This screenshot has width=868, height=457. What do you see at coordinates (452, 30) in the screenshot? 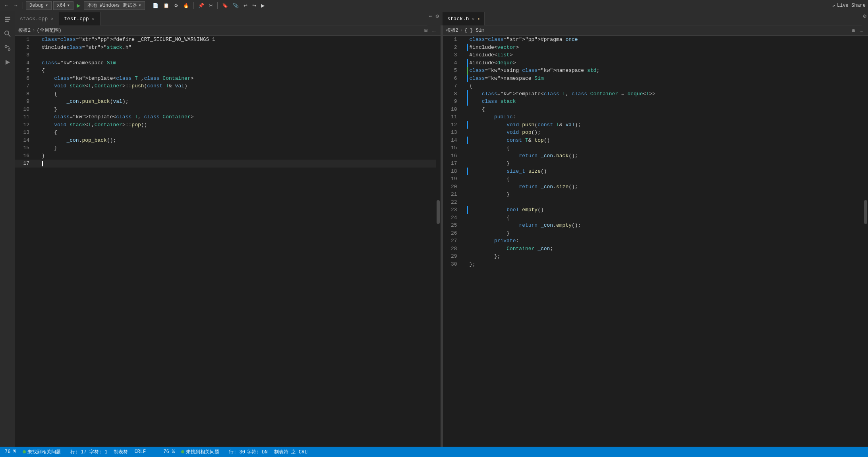
I see `breadcrumb-template-right: 模板2` at bounding box center [452, 30].